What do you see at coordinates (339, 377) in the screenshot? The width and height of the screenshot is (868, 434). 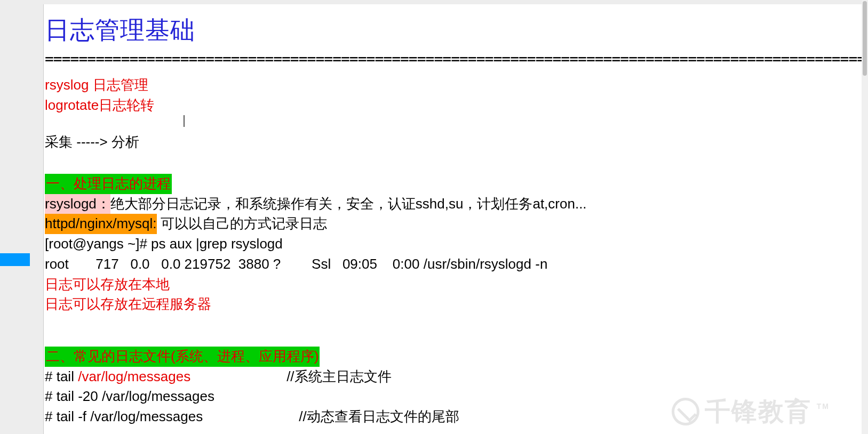 I see `tail1-comment: //系统主日志文件` at bounding box center [339, 377].